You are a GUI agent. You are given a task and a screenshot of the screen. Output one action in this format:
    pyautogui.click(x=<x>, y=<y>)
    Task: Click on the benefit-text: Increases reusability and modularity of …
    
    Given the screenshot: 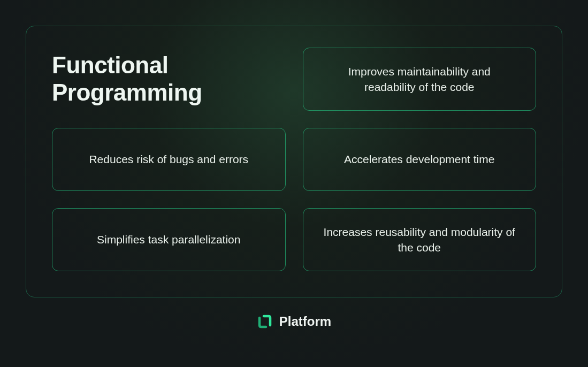 What is the action you would take?
    pyautogui.click(x=419, y=240)
    